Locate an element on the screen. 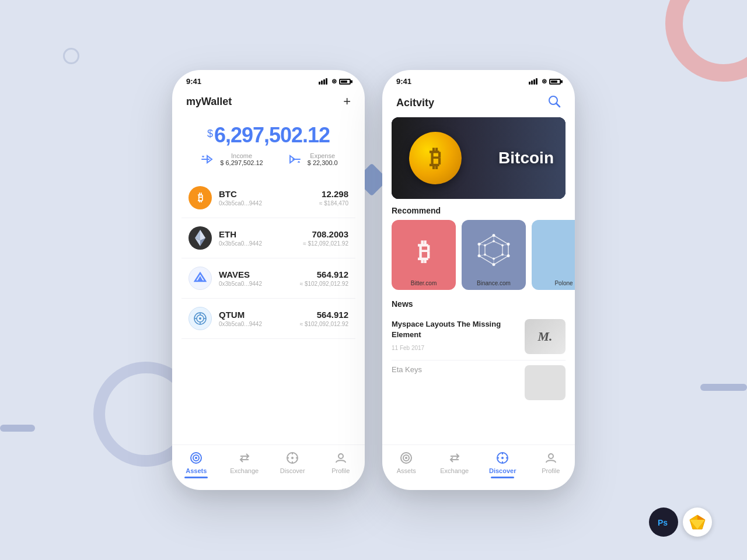 This screenshot has width=747, height=560. qtum-usd: ≈ $102,092,012.92 is located at coordinates (324, 324).